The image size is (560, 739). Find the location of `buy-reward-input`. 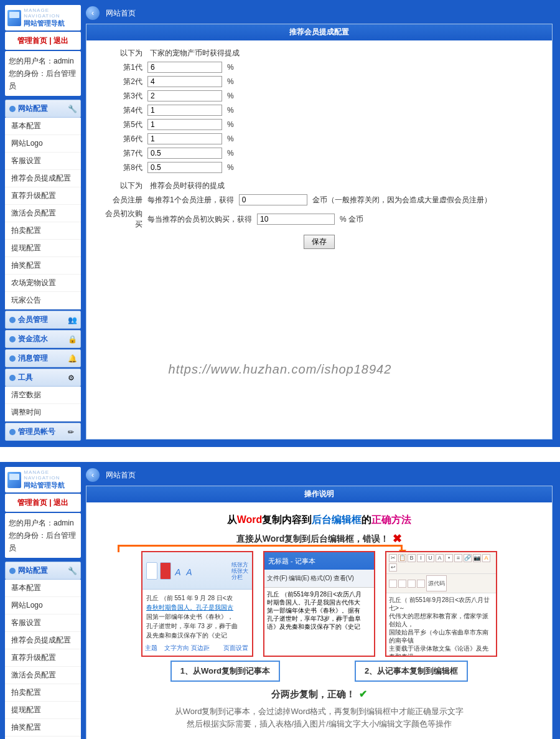

buy-reward-input is located at coordinates (296, 219).